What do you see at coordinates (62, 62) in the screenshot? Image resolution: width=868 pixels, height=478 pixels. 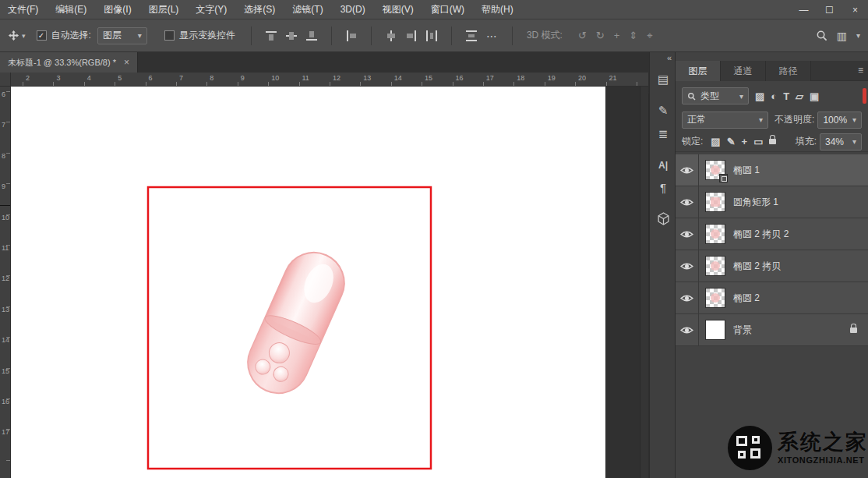 I see `document-tab-title: 未标题-1 @ 33.3%(RGB/8) *` at bounding box center [62, 62].